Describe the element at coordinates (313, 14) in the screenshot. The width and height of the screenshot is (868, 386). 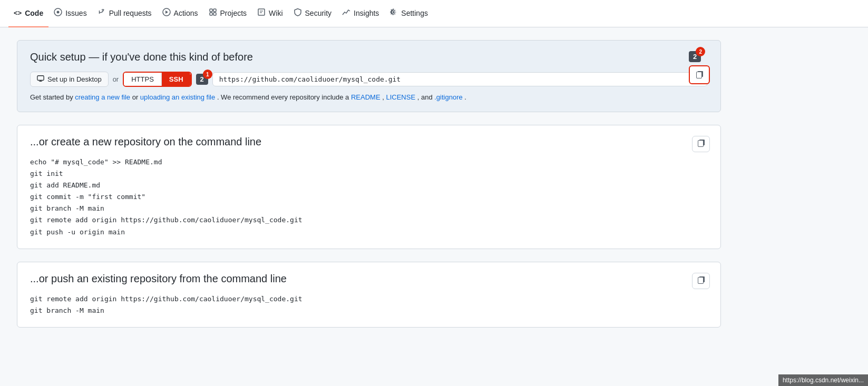
I see `nav-security: Security` at that location.